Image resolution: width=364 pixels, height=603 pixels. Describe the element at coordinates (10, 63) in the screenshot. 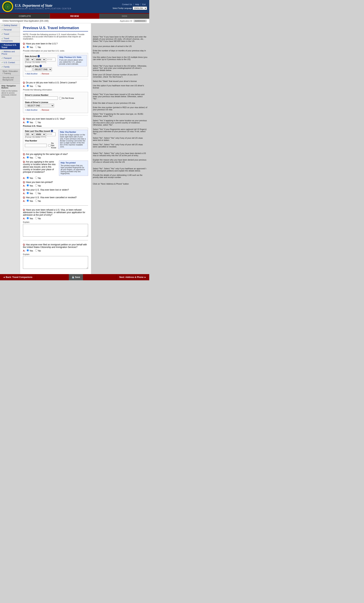

I see `sidebar-item-us-contact: ✓ U.S. Contact` at that location.